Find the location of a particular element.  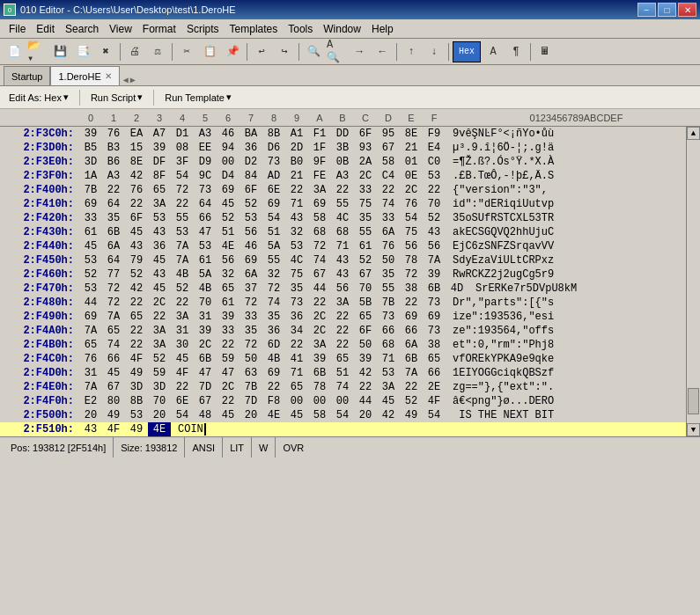

hex-cell: B5 is located at coordinates (91, 148).